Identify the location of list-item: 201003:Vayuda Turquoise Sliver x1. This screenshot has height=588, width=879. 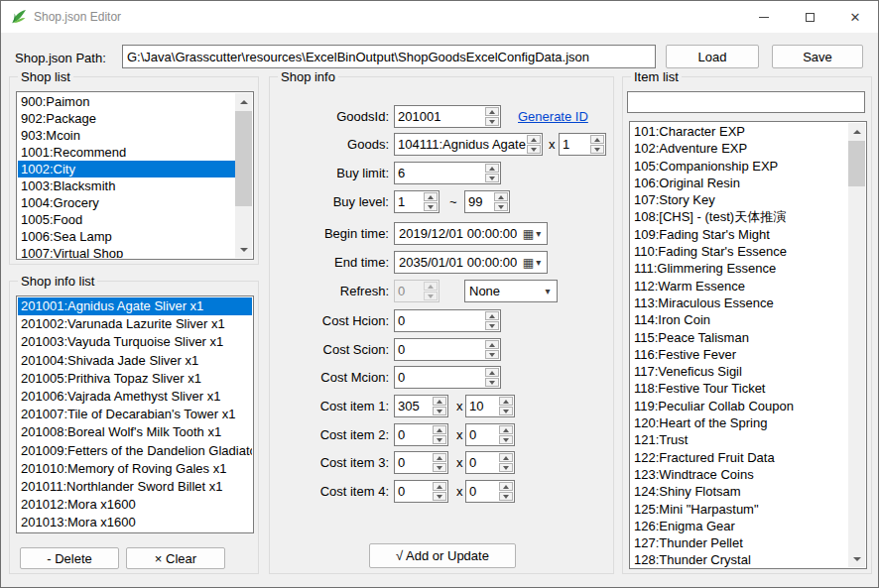
(135, 342).